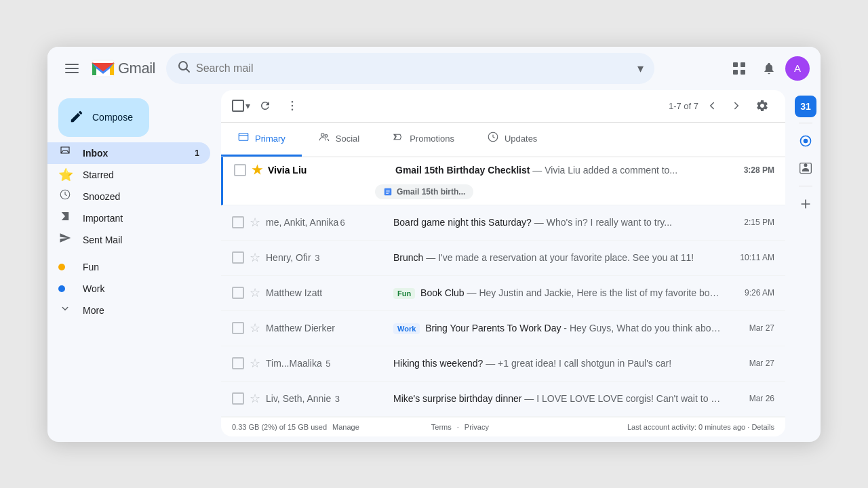 This screenshot has width=868, height=488. I want to click on select-all-checkbox: ▾, so click(241, 106).